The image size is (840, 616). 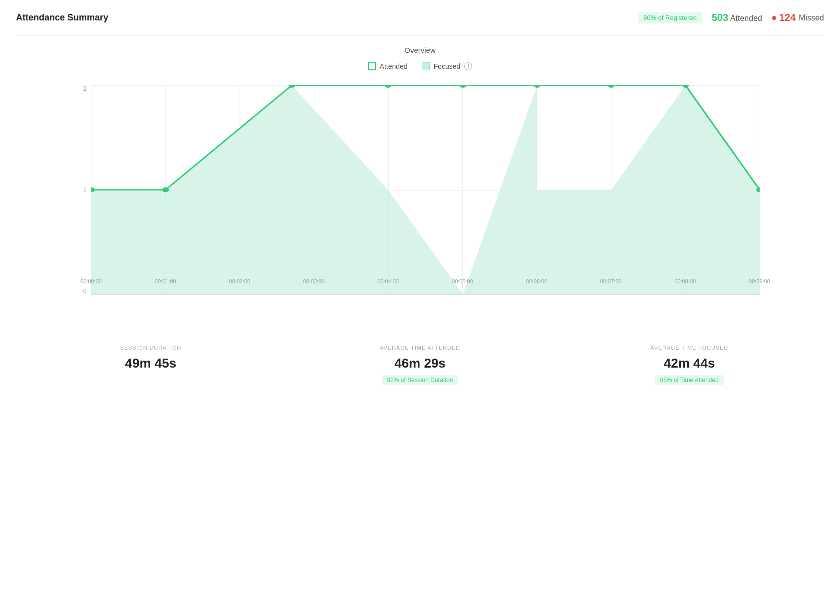 What do you see at coordinates (62, 18) in the screenshot?
I see `page-title: Attendance Summary` at bounding box center [62, 18].